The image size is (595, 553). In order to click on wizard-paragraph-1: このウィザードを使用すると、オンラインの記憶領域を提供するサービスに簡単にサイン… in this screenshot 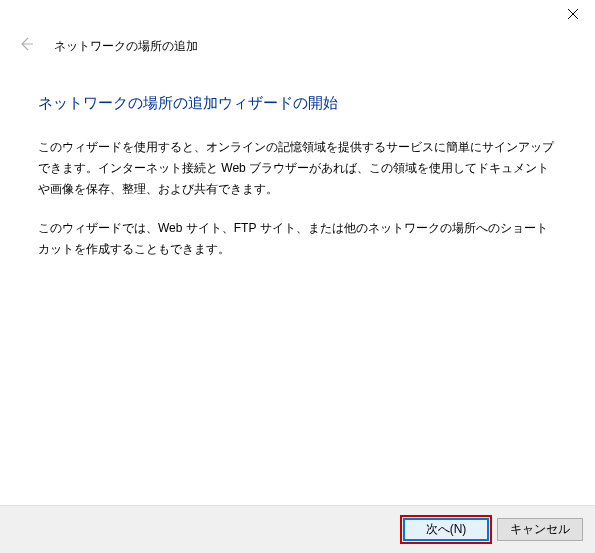, I will do `click(298, 168)`.